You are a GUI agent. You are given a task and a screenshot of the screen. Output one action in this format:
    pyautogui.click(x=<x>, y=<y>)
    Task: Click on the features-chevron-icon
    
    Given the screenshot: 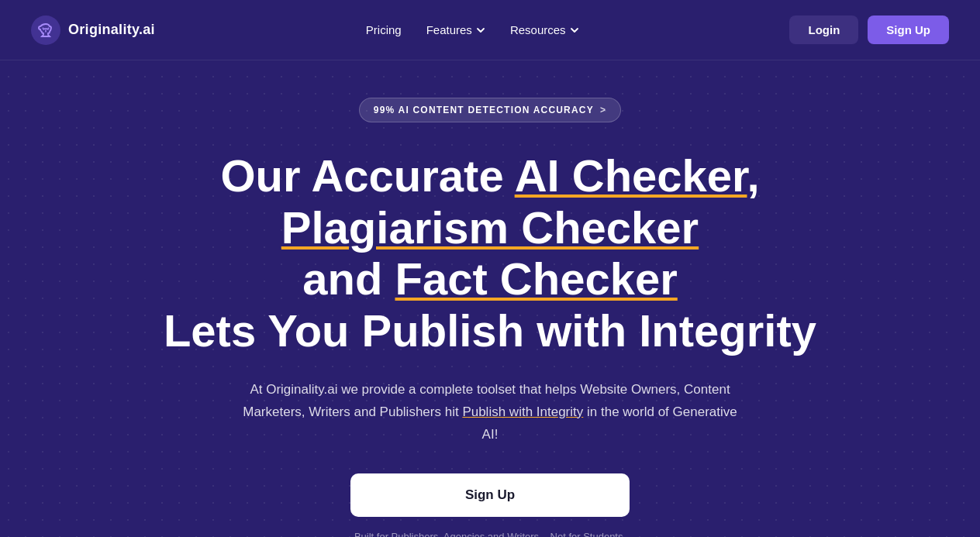 What is the action you would take?
    pyautogui.click(x=481, y=30)
    